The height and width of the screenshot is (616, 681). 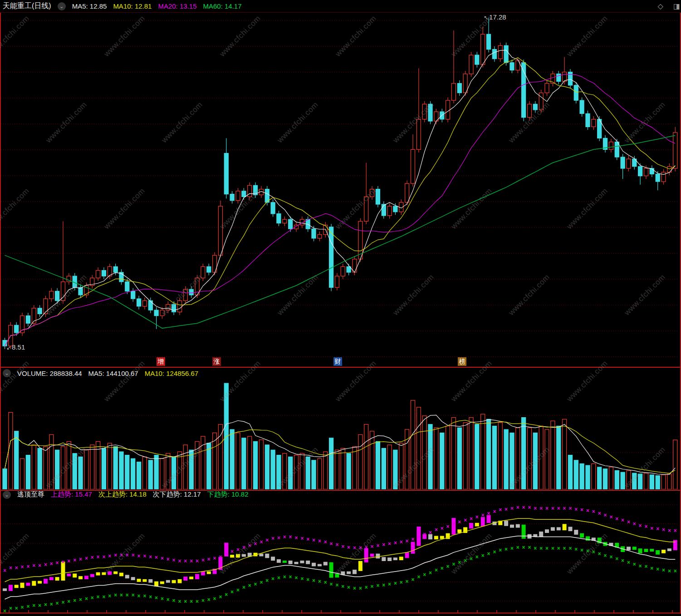 What do you see at coordinates (27, 6) in the screenshot?
I see `stock-title: 天能重工(日线)` at bounding box center [27, 6].